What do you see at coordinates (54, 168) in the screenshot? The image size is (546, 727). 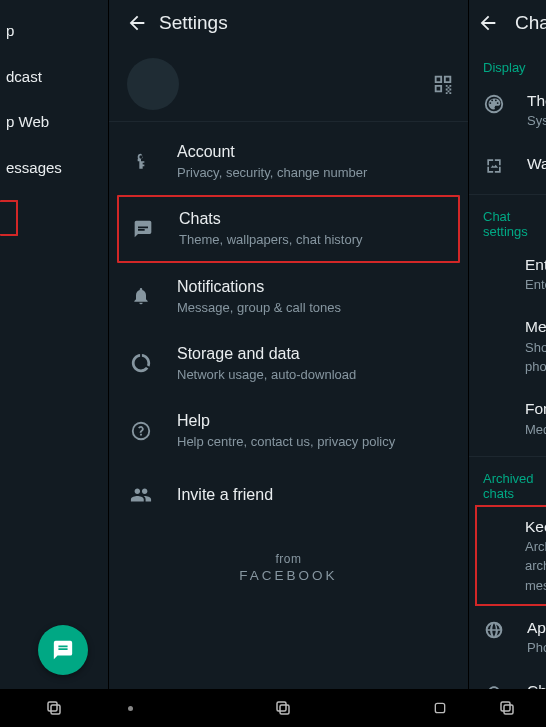 I see `menu-item-starred-messages: essages` at bounding box center [54, 168].